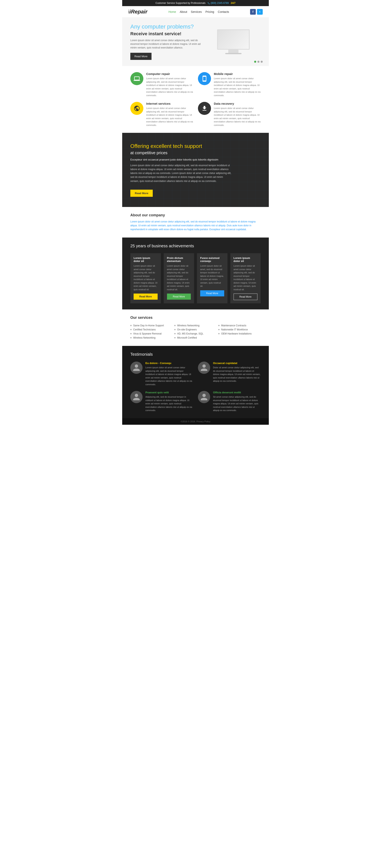  I want to click on achievement-card-4-button: Read More, so click(246, 297).